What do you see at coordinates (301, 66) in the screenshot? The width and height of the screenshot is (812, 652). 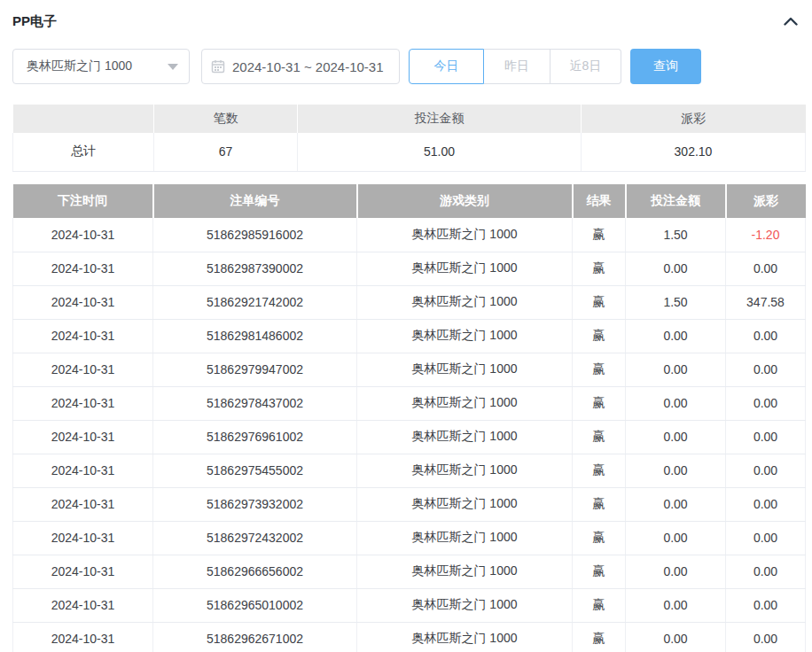 I see `date-range-picker: 2024-10-31 ~ 2024-10-31` at bounding box center [301, 66].